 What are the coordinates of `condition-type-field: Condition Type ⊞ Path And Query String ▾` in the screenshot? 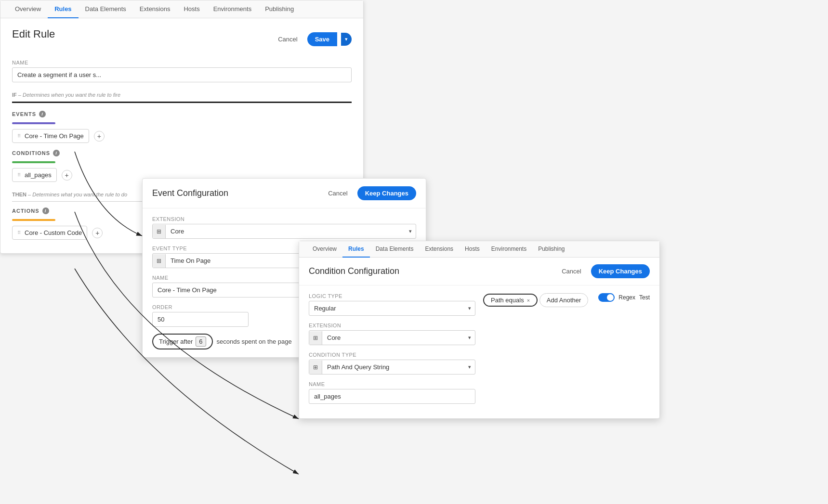 It's located at (392, 363).